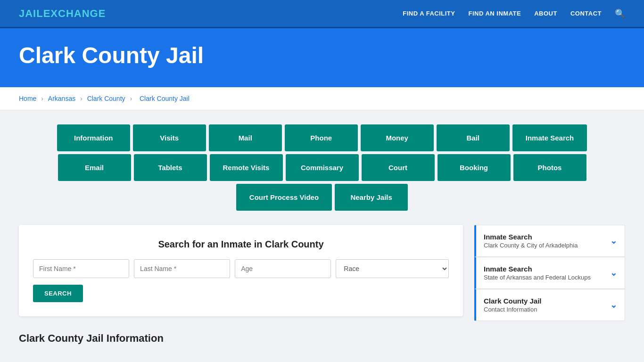  I want to click on btn-tablets: Tablets, so click(171, 168).